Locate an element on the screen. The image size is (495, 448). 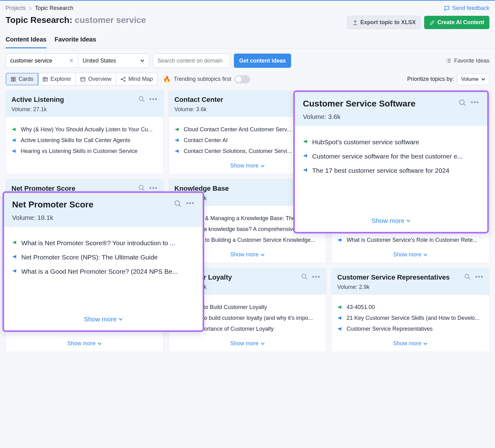
query-chip: ✕ is located at coordinates (42, 61).